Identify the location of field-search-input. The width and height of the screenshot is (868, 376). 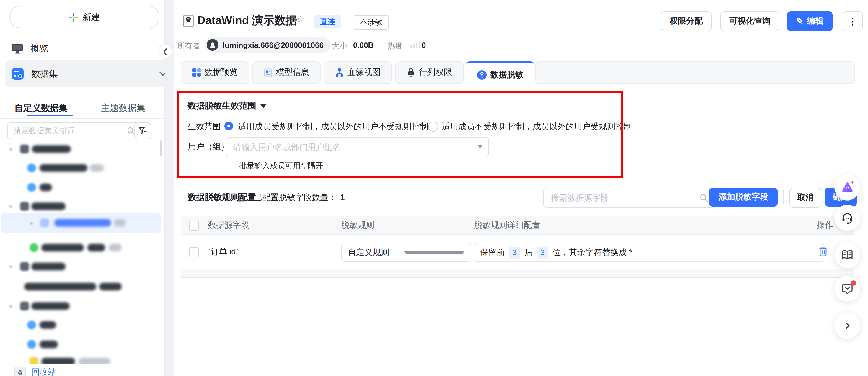
(623, 198).